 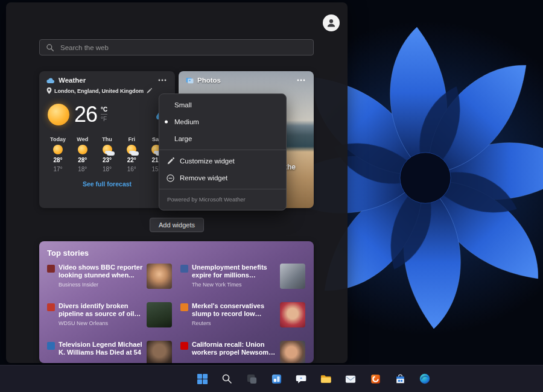 I want to click on forecast-day-today: Today 28° 17°, so click(x=58, y=154).